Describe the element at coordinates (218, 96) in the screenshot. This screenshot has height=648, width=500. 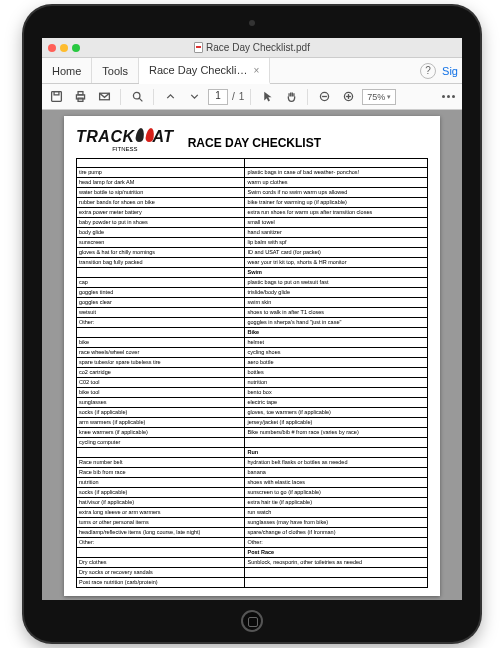
I see `page-current: 1` at that location.